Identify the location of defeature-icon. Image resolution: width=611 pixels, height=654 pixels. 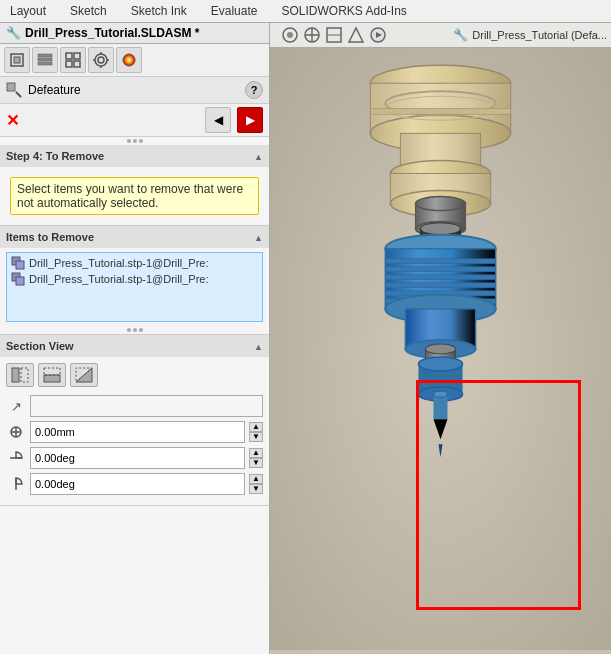
(14, 90).